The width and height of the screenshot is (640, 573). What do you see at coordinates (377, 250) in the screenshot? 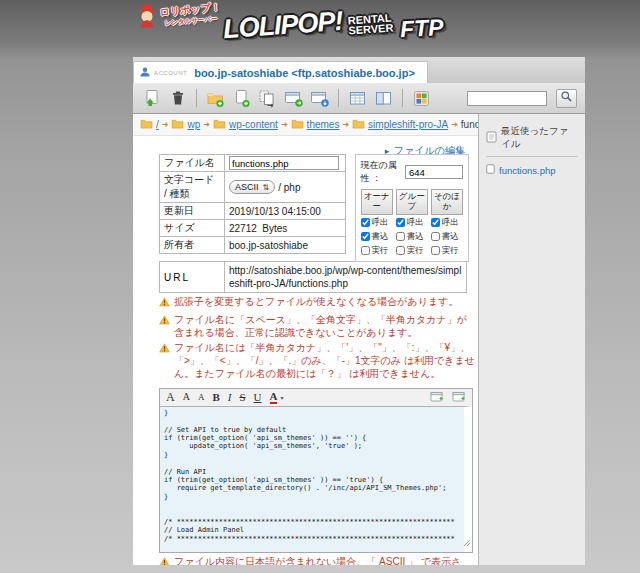
I see `perm-owner-exec: 実行` at bounding box center [377, 250].